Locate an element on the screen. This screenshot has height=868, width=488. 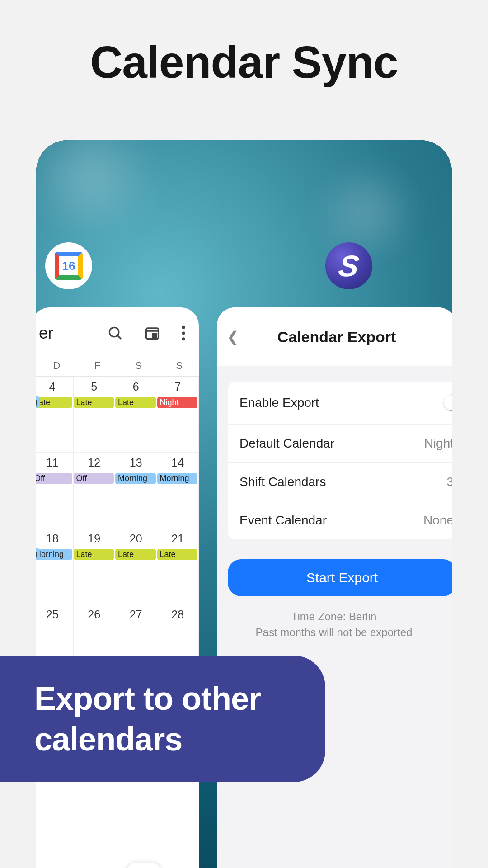
setting-value: None is located at coordinates (437, 520).